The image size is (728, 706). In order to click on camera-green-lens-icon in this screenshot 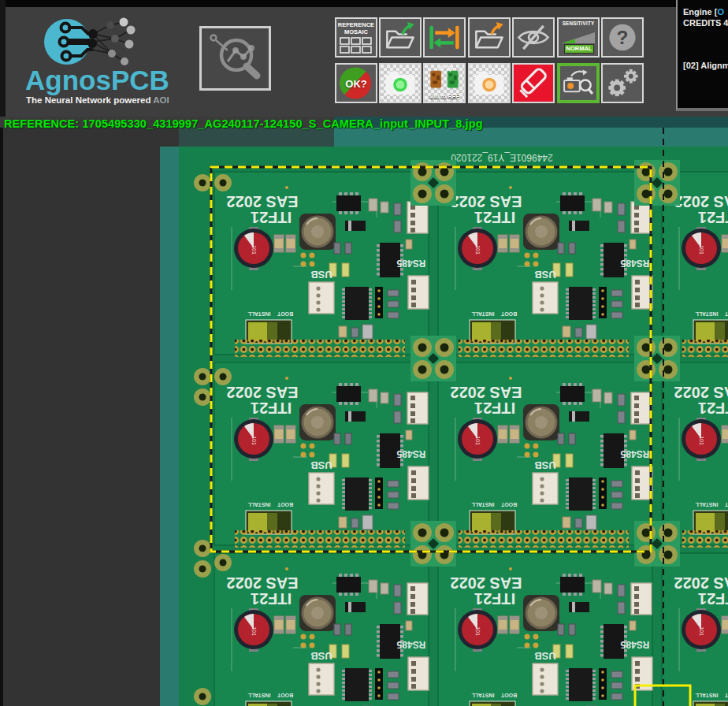, I will do `click(400, 84)`.